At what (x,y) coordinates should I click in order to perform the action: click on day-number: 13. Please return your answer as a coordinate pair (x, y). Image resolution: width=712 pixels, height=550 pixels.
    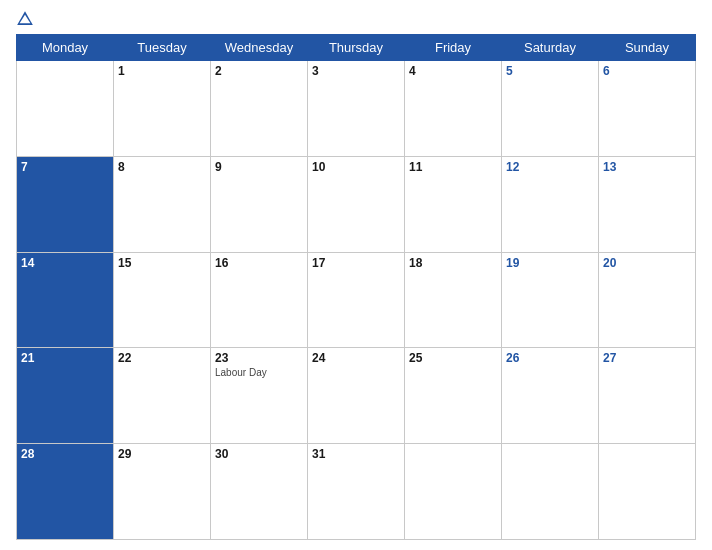
    Looking at the image, I should click on (647, 167).